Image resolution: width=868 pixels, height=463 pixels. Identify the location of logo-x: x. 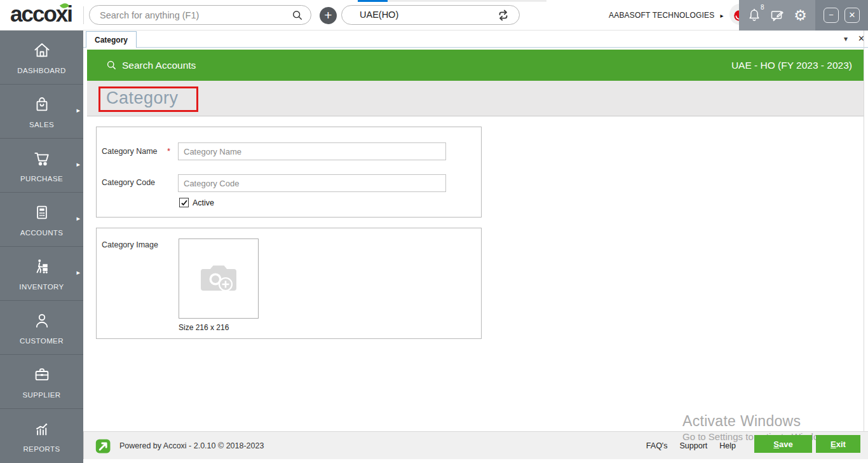
(61, 14).